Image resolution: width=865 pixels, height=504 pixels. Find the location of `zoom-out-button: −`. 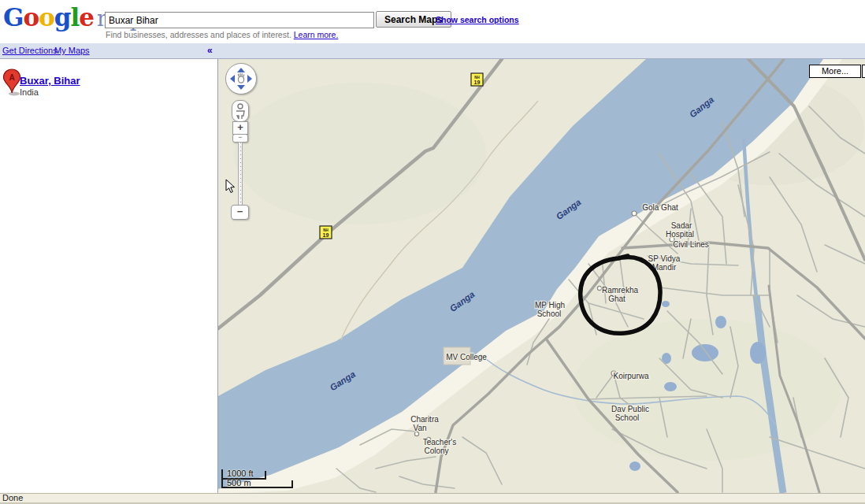

zoom-out-button: − is located at coordinates (239, 213).